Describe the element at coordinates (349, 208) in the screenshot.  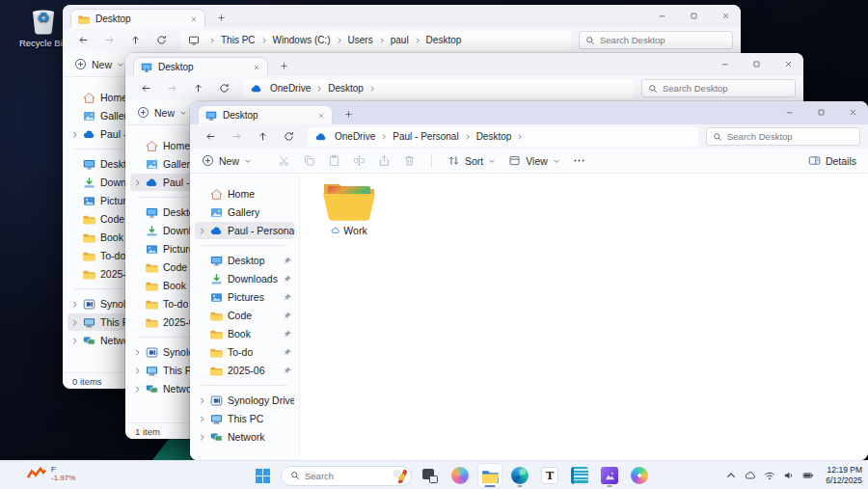
I see `file-work-folder: Work` at that location.